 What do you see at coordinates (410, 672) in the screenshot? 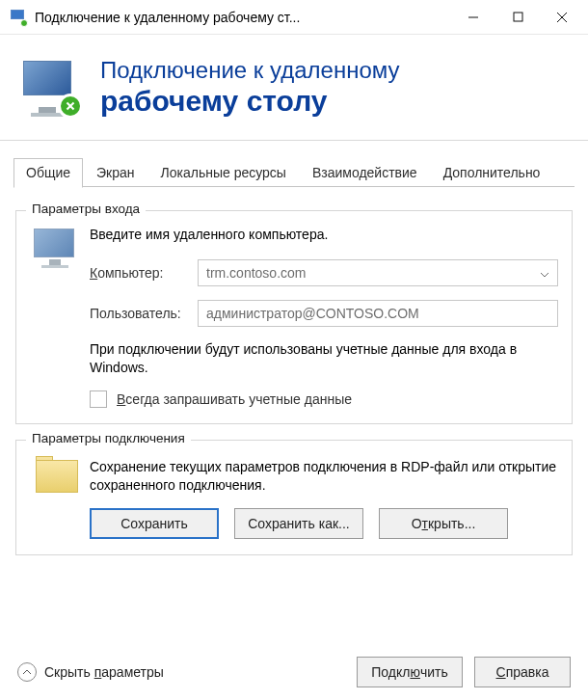
I see `connect-button: Подключить` at bounding box center [410, 672].